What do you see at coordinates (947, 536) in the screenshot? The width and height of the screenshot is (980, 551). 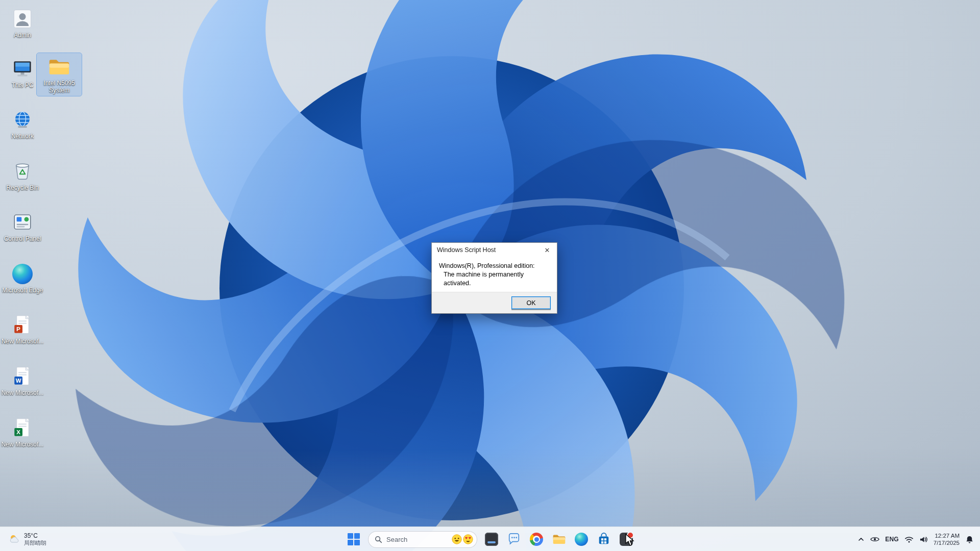 I see `clock-time: 12:27 AM` at bounding box center [947, 536].